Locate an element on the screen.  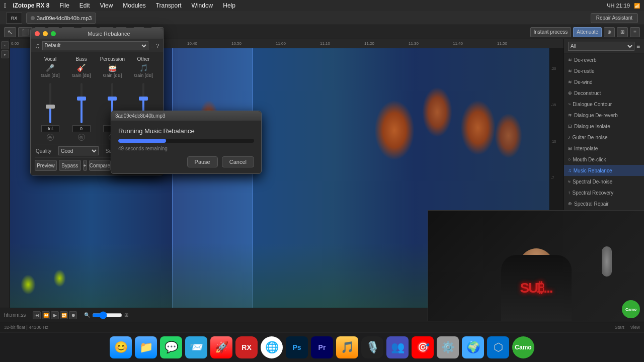
zoom-icon: 🔍 is located at coordinates (87, 315).